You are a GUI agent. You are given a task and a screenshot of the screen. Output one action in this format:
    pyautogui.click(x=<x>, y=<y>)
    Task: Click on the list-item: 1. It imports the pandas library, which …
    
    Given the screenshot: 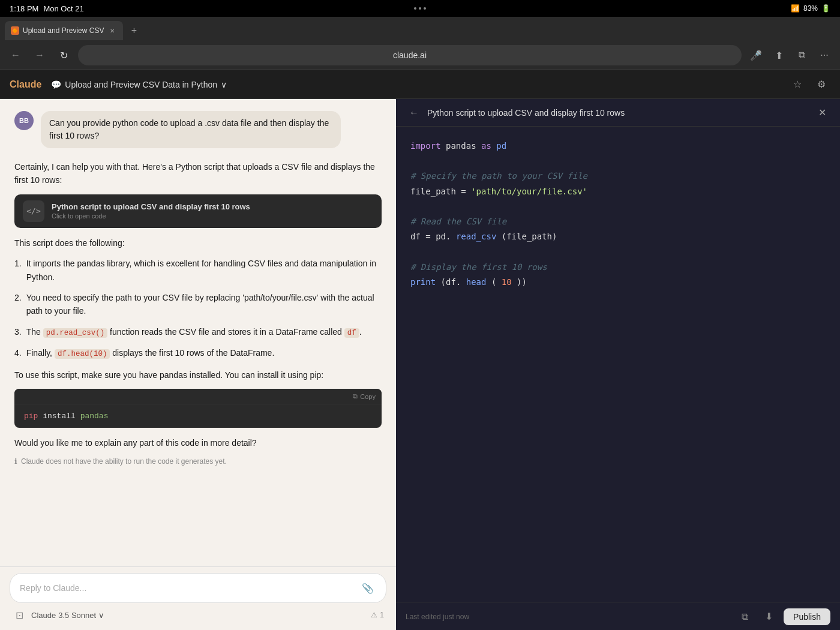 What is the action you would take?
    pyautogui.click(x=198, y=270)
    